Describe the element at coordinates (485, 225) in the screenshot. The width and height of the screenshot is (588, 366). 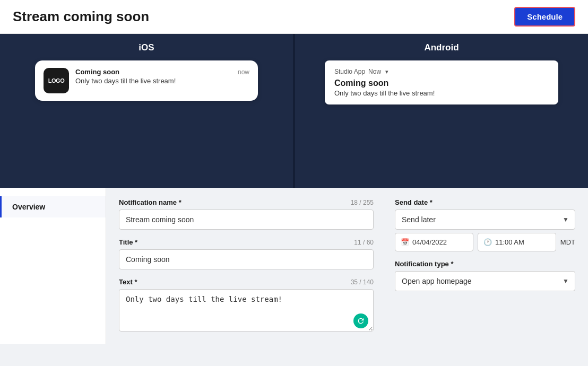
I see `send-date-group: Send date * Send later Send now ▼ 📅 04/0…` at that location.